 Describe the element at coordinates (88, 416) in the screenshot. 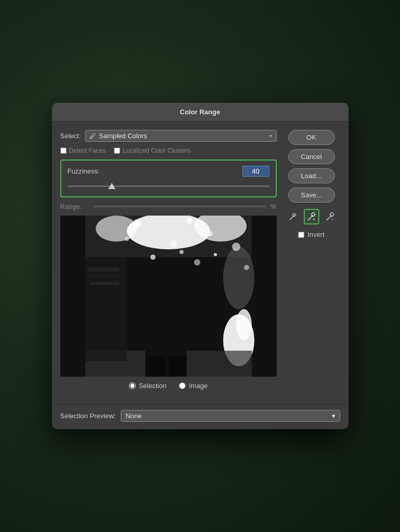

I see `selection-preview-label: Selection Preview:` at that location.